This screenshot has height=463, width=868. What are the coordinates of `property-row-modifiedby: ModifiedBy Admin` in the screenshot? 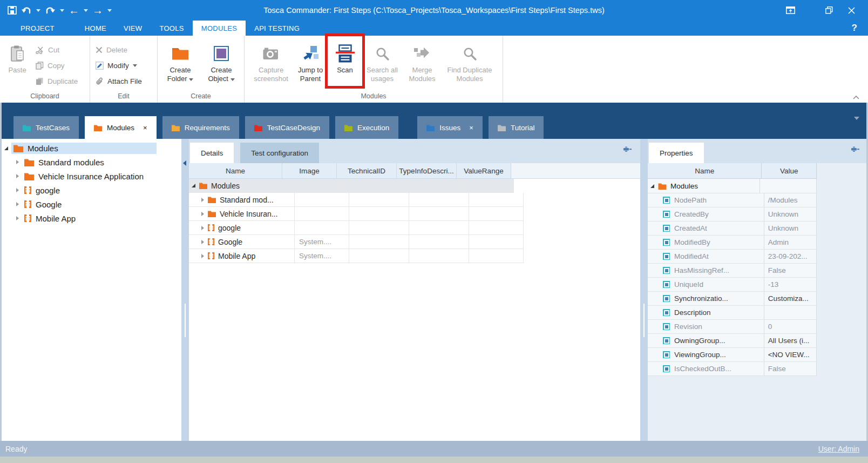 It's located at (732, 243).